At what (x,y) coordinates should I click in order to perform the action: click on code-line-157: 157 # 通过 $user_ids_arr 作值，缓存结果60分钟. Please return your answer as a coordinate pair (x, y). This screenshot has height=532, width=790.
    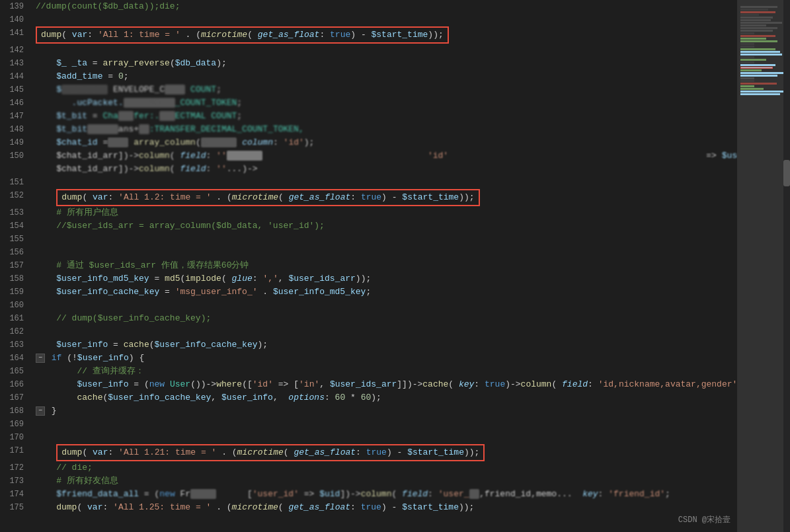
    Looking at the image, I should click on (369, 266).